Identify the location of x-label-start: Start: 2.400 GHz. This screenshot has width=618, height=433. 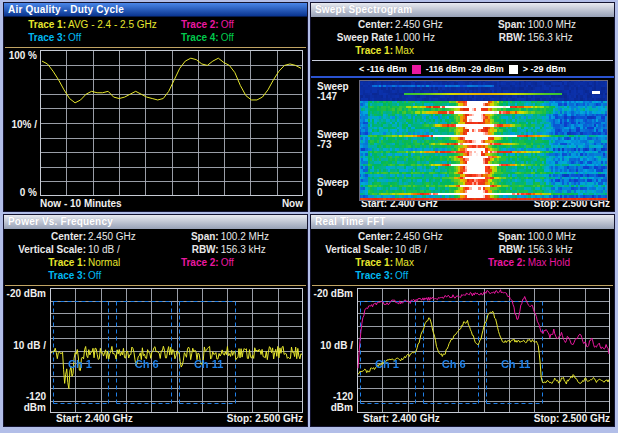
(402, 420).